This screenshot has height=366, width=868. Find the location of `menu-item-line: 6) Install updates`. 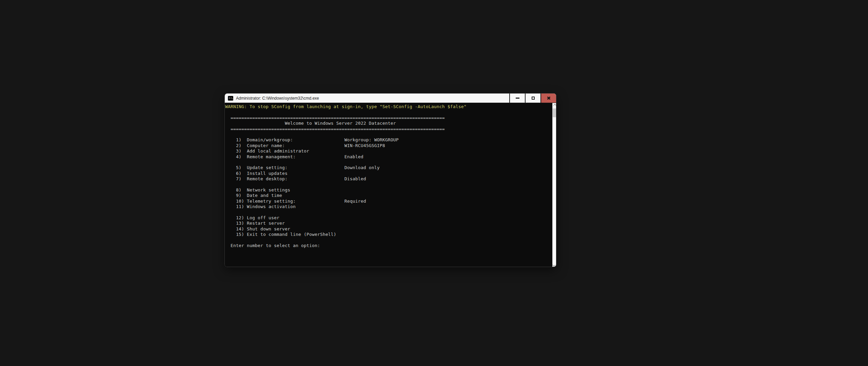

menu-item-line: 6) Install updates is located at coordinates (389, 174).